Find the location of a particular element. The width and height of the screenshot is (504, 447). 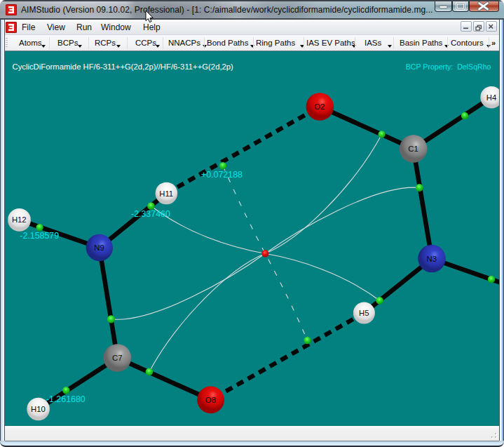

svg-text: H4 is located at coordinates (491, 98).